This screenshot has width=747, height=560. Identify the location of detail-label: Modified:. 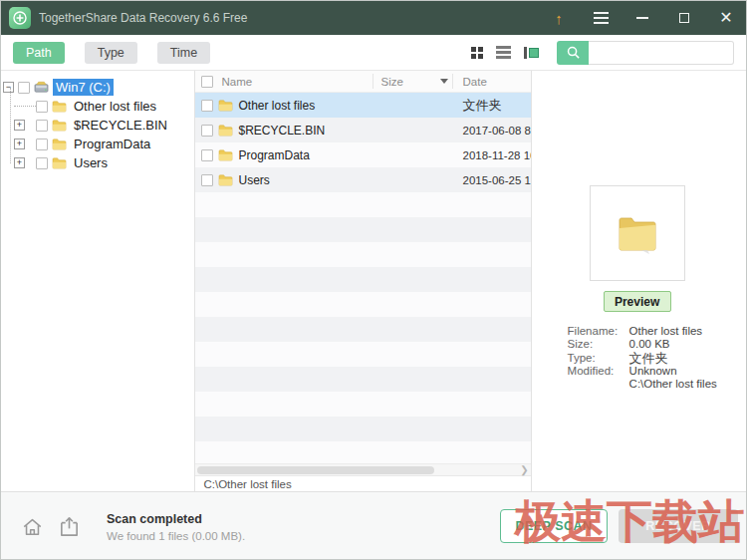
(599, 371).